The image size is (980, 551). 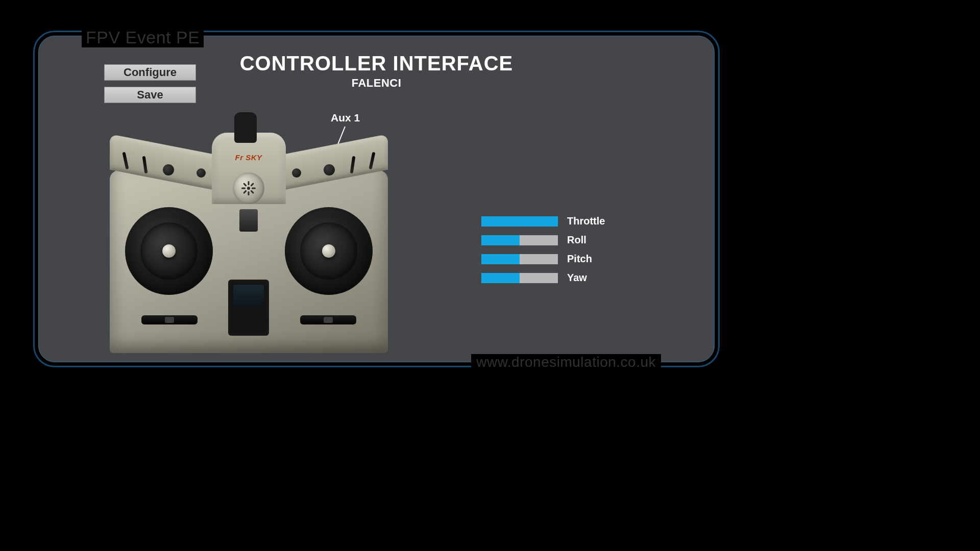 What do you see at coordinates (329, 251) in the screenshot?
I see `right-gimbal` at bounding box center [329, 251].